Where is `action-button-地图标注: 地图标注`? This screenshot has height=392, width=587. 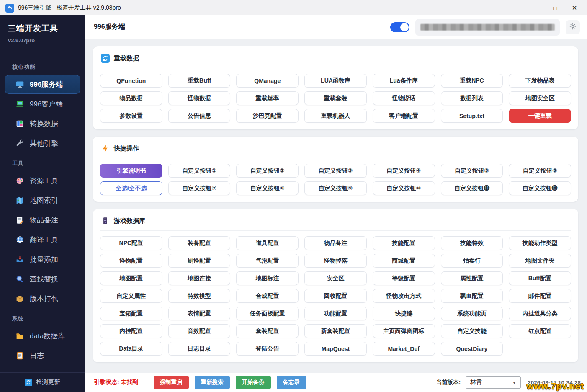
action-button-地图标注: 地图标注 is located at coordinates (267, 278).